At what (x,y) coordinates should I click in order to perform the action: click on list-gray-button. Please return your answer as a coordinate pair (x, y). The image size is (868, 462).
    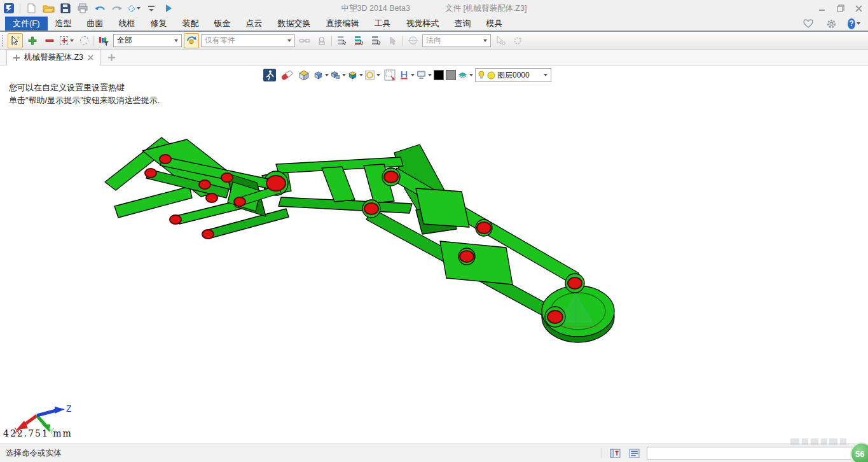
    Looking at the image, I should click on (376, 41).